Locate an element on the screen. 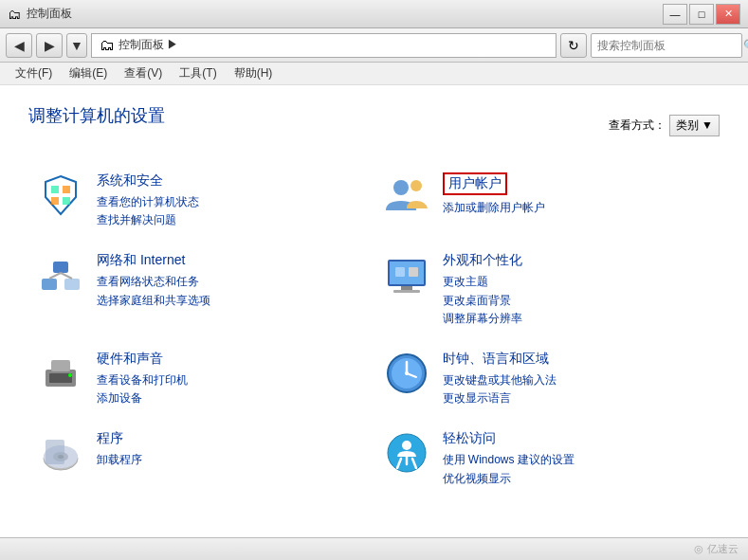 This screenshot has width=748, height=560. hardware-sound-link-2: 添加设备 is located at coordinates (231, 398).